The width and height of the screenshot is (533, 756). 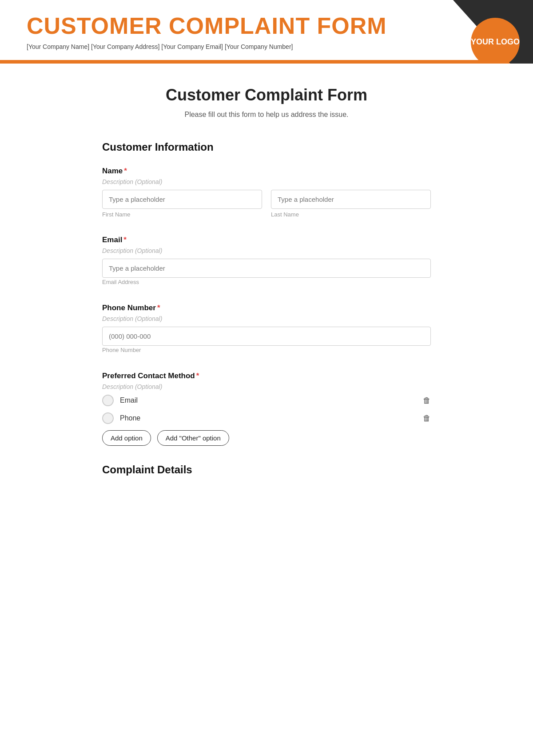 I want to click on add-option-row: Add option Add "Other" option, so click(x=266, y=438).